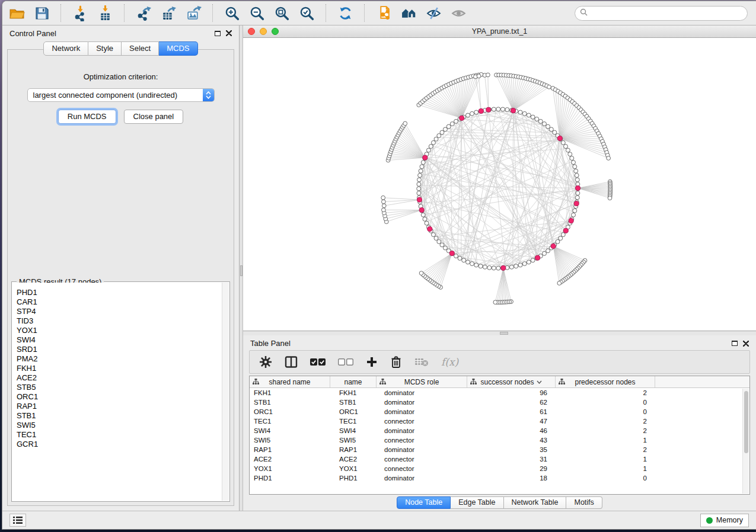 The width and height of the screenshot is (756, 532). Describe the element at coordinates (499, 502) in the screenshot. I see `table-tabs: Node TableEdge TableNetwork TableMotifs` at that location.